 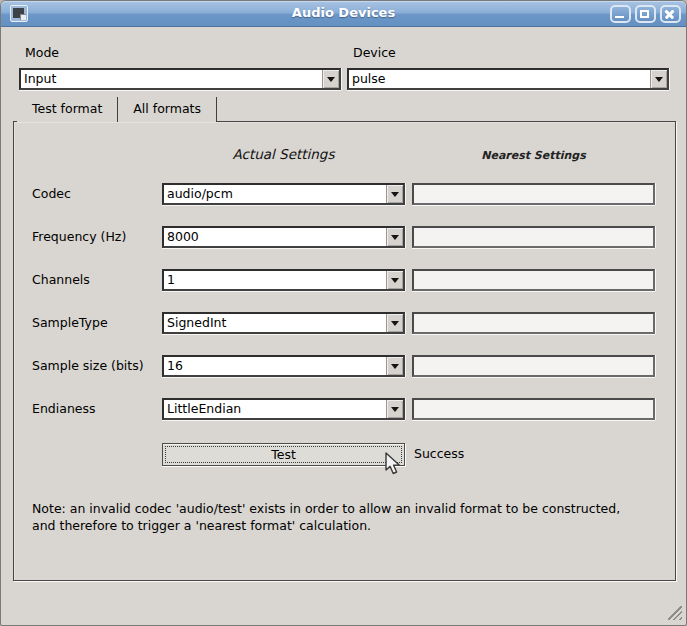 I want to click on actual-settings-header: Actual Settings, so click(x=284, y=154).